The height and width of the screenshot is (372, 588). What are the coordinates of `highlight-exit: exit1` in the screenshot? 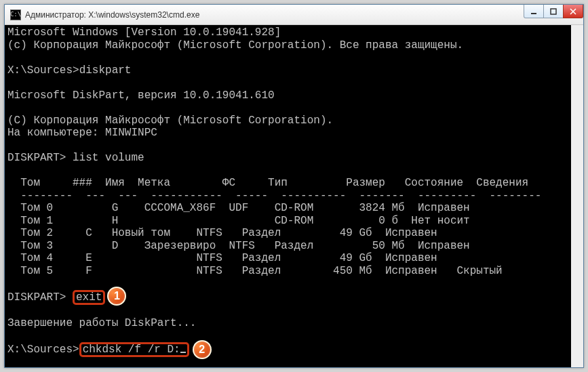 It's located at (89, 297).